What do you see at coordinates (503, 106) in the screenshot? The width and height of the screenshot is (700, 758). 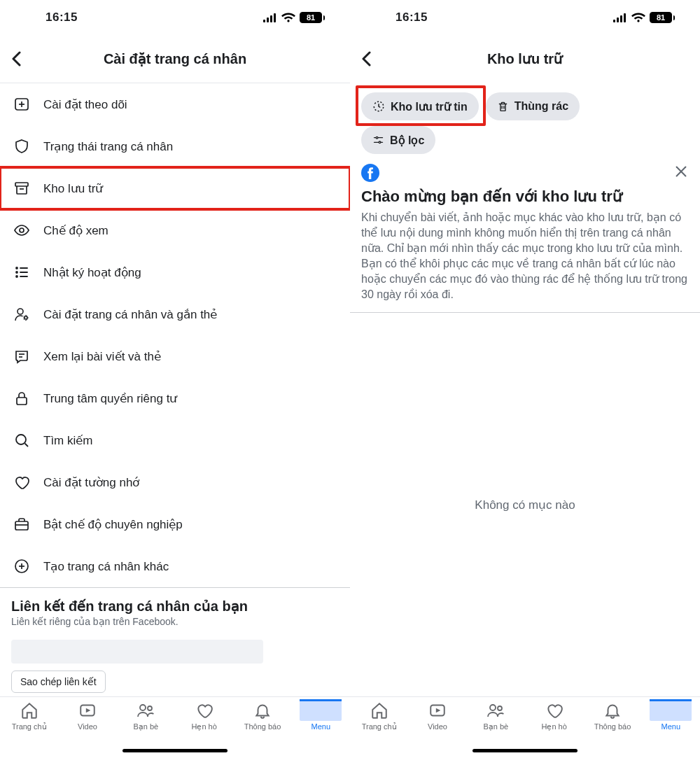 I see `trash-icon` at bounding box center [503, 106].